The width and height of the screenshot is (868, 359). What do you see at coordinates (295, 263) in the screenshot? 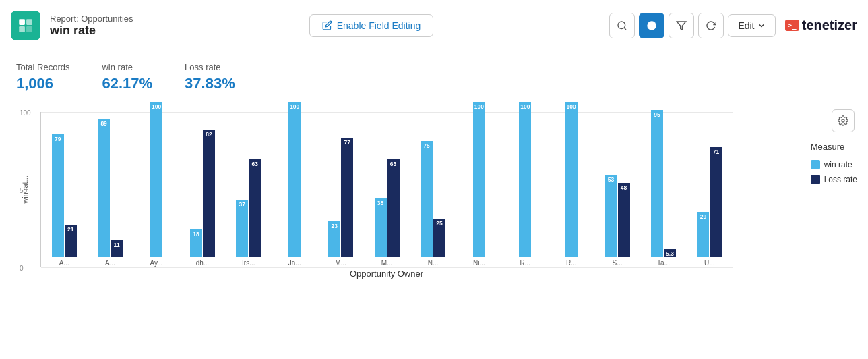
I see `x-axis-tick-label: Ja...` at bounding box center [295, 263].